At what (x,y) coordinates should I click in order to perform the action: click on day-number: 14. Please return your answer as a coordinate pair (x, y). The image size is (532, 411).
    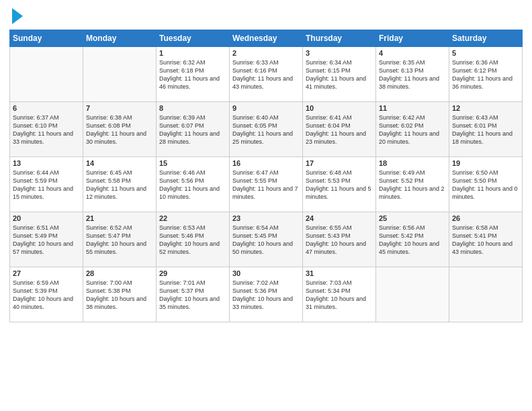
    Looking at the image, I should click on (120, 163).